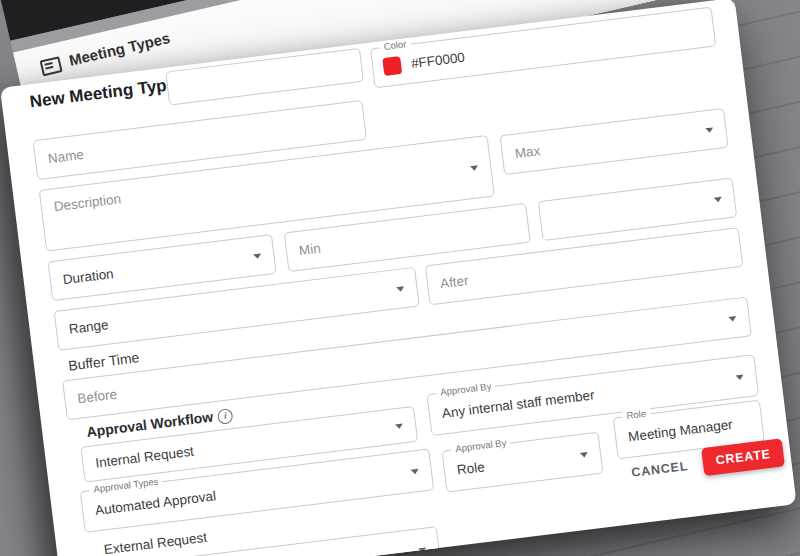 Image resolution: width=800 pixels, height=556 pixels. What do you see at coordinates (88, 276) in the screenshot?
I see `duration-label: Duration` at bounding box center [88, 276].